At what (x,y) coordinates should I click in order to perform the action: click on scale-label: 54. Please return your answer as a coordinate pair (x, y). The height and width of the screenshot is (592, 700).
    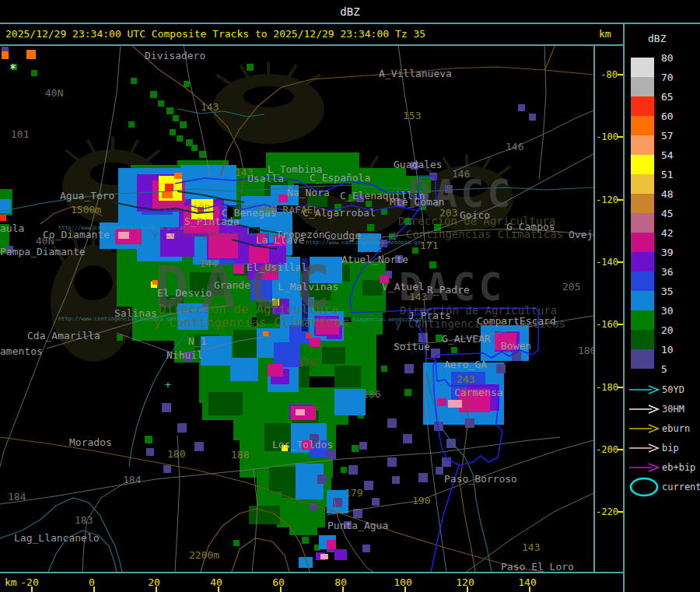
    Looking at the image, I should click on (667, 156).